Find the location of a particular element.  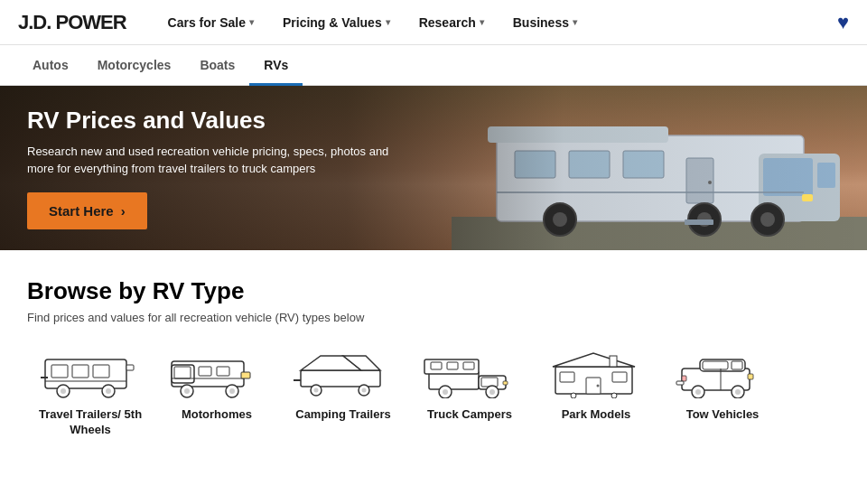

arrow-icon: › is located at coordinates (123, 211).